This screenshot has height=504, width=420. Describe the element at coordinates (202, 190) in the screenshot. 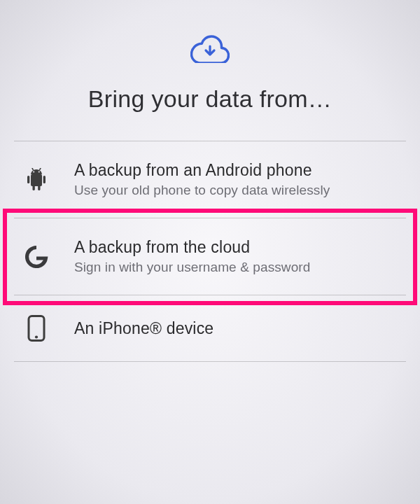

I see `option-subtitle: Use your old phone to copy data wireless…` at that location.